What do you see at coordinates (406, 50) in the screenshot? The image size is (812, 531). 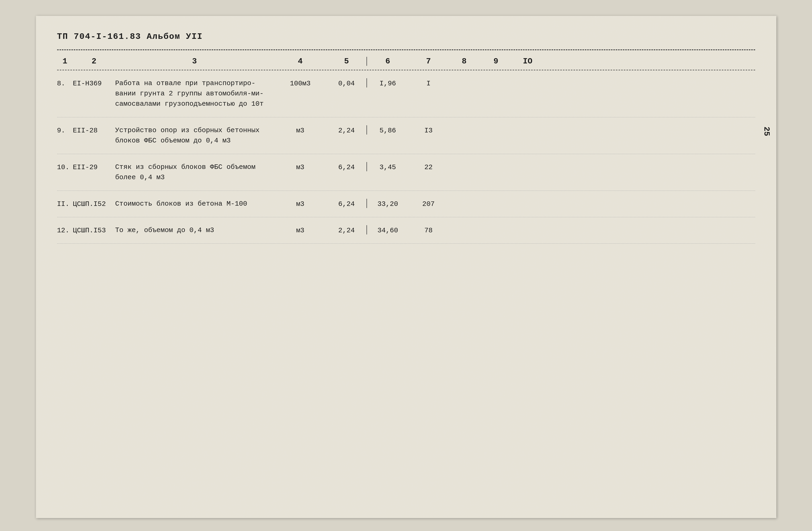 I see `top-divider` at bounding box center [406, 50].